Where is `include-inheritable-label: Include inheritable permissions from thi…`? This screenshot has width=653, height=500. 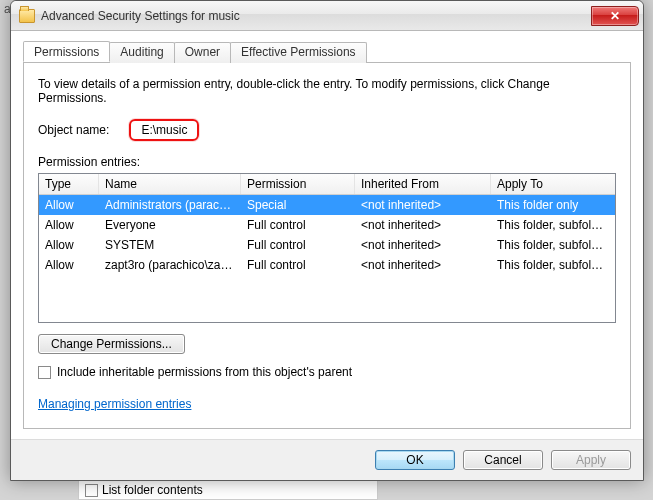 include-inheritable-label: Include inheritable permissions from thi… is located at coordinates (204, 372).